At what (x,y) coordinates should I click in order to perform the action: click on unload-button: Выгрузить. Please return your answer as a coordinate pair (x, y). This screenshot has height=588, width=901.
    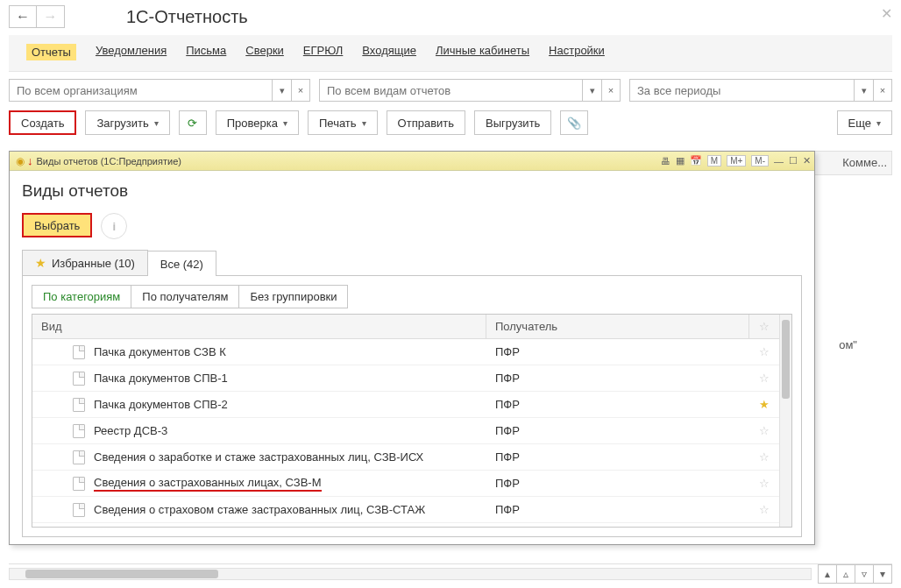
    Looking at the image, I should click on (513, 123).